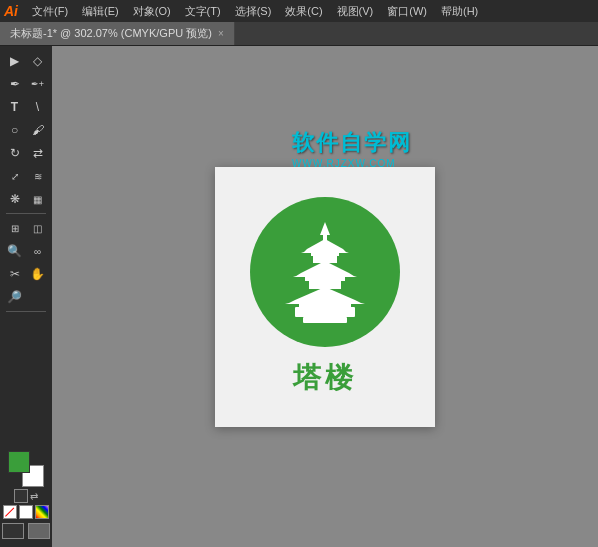  Describe the element at coordinates (26, 84) in the screenshot. I see `tool-row-pen: ✒ ✒+` at that location.